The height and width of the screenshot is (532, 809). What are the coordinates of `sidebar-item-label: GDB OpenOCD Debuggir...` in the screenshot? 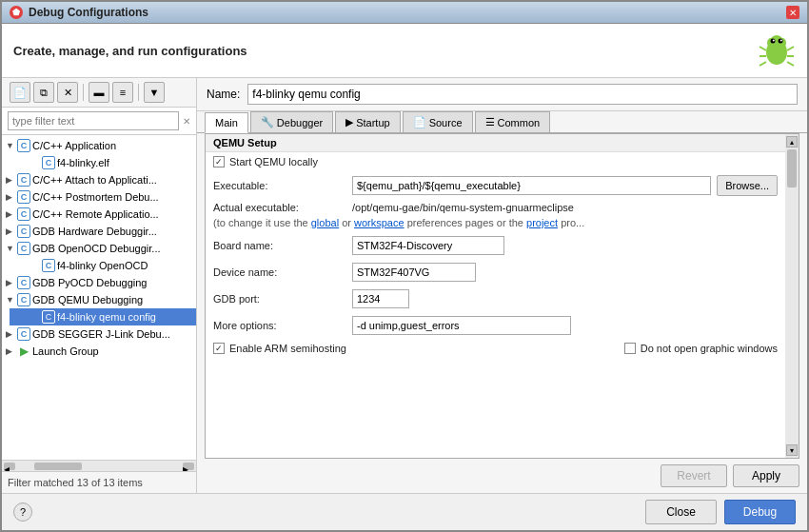 It's located at (97, 248).